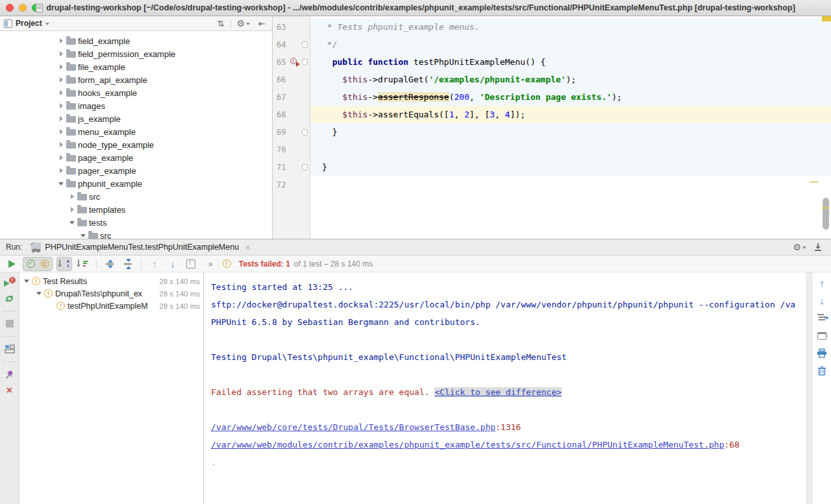 This screenshot has height=504, width=831. I want to click on expand-all-button, so click(110, 264).